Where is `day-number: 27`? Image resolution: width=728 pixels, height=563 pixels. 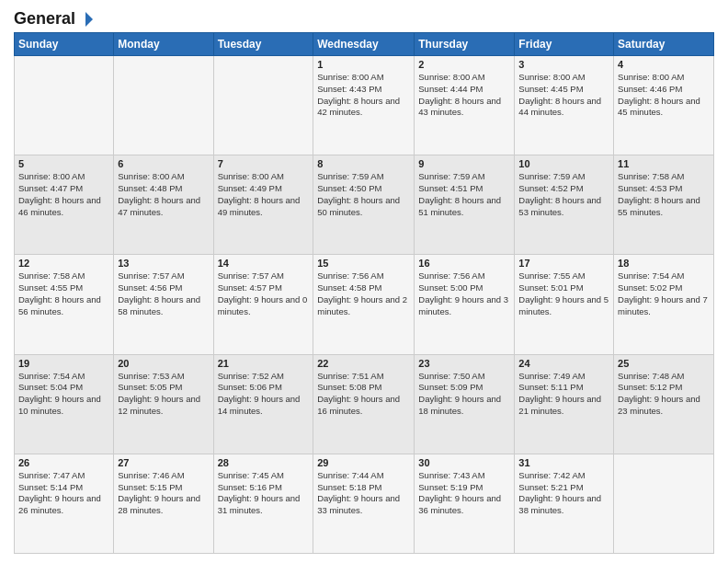
day-number: 27 is located at coordinates (164, 463).